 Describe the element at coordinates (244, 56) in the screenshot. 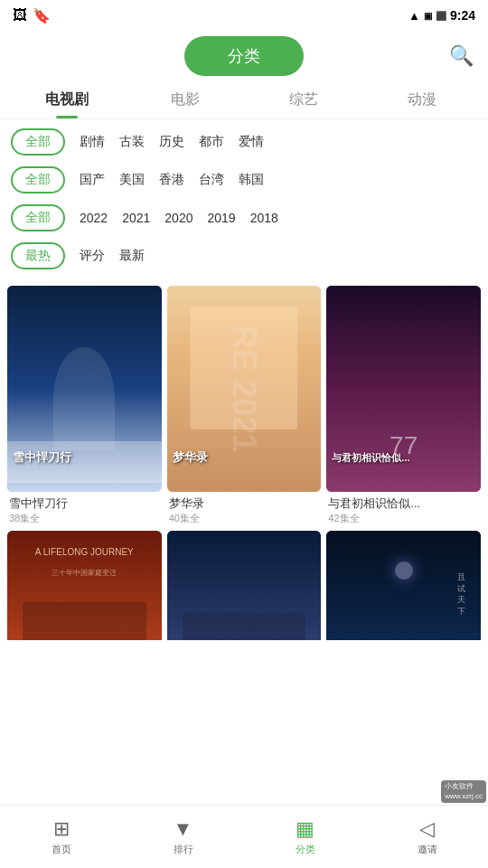

I see `category-button: 分类` at that location.